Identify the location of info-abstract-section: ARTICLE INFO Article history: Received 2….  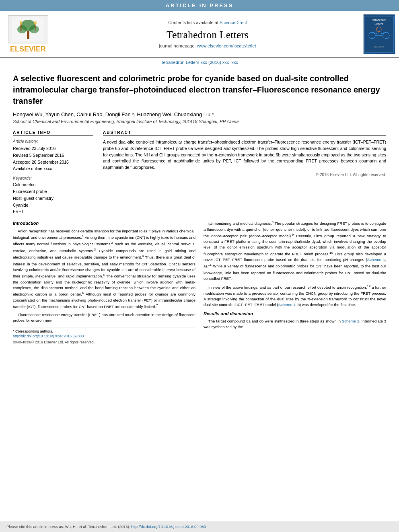
(200, 173).